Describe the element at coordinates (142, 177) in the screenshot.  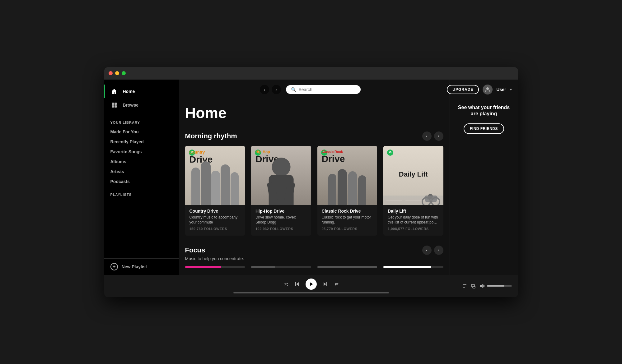
I see `sidebar: Home Browse YOUR LIBRARY Made For` at that location.